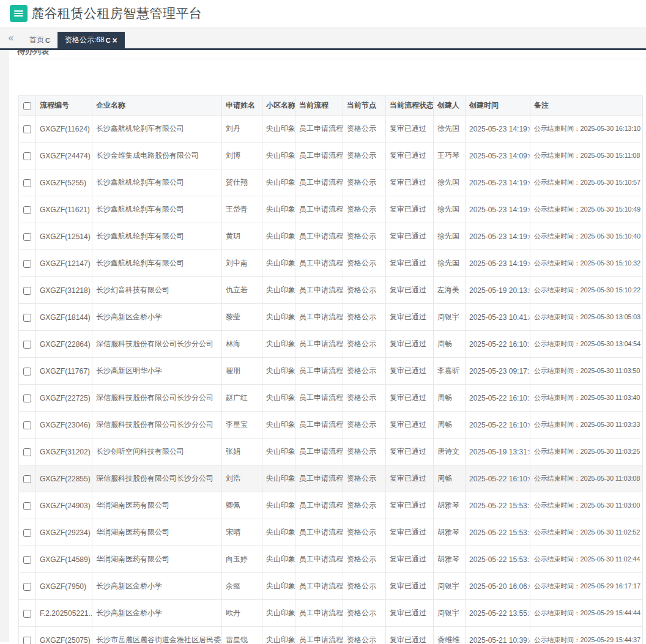 The image size is (646, 644). What do you see at coordinates (331, 398) in the screenshot?
I see `table-row: GXGZF(22725) 深信服科技股份有限公司长沙分公司 赵广红 尖山印象 员…` at bounding box center [331, 398].